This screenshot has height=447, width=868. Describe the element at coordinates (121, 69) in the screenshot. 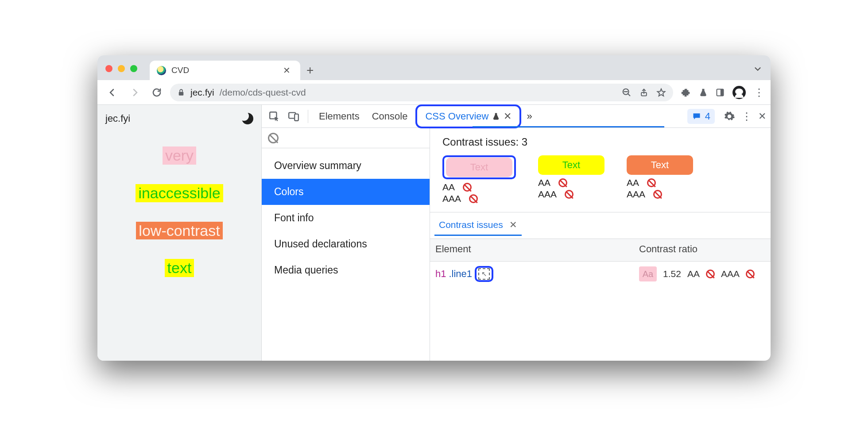

I see `minimize-window-button` at that location.